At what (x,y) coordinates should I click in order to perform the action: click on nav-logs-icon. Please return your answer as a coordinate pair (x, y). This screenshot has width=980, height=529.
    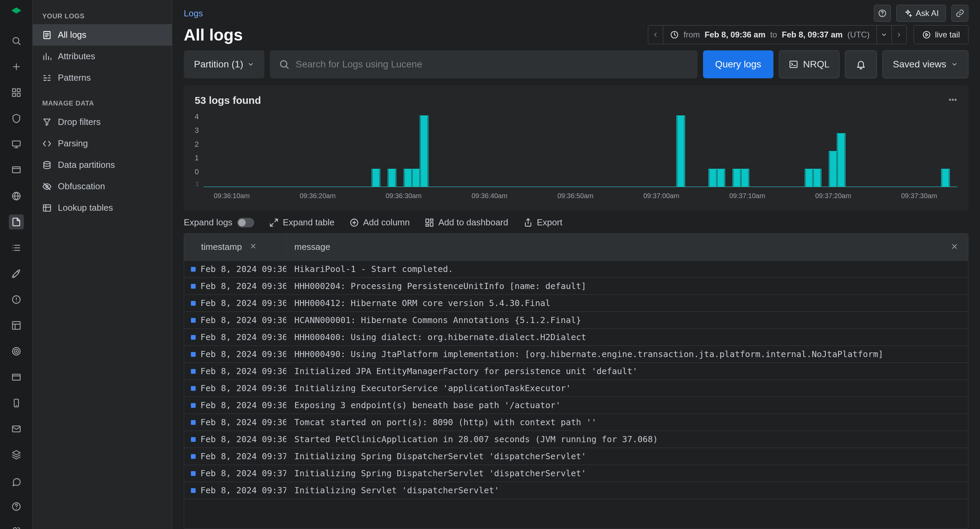
    Looking at the image, I should click on (16, 222).